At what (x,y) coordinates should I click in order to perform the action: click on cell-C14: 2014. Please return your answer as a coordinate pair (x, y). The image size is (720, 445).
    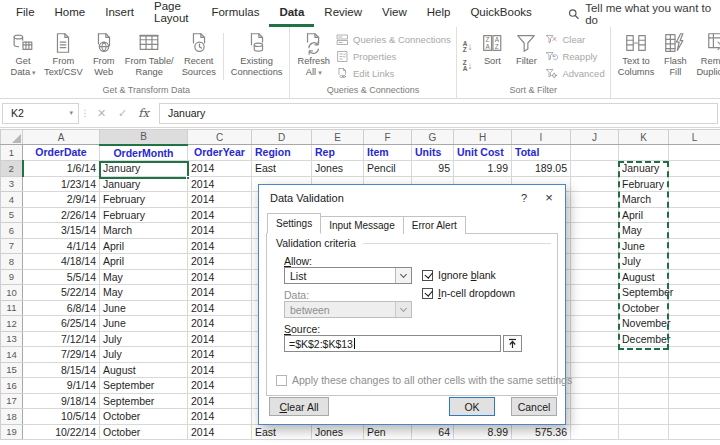
    Looking at the image, I should click on (220, 355).